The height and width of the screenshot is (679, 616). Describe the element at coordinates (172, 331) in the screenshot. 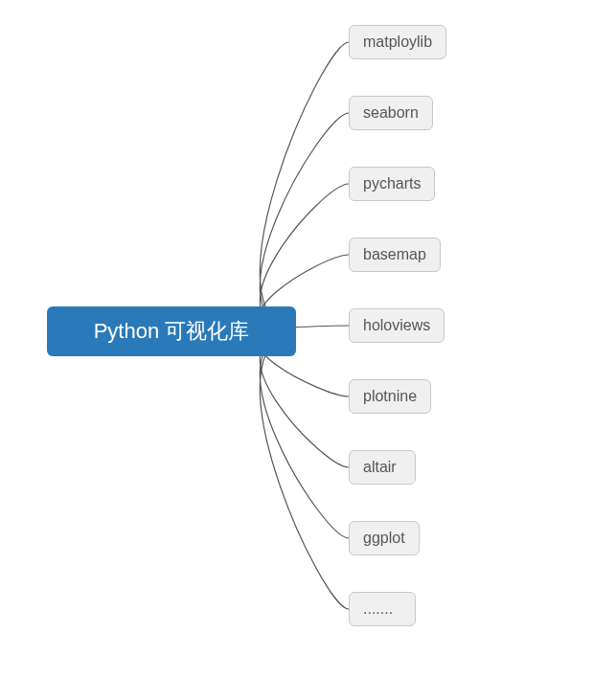

I see `root-label: Python 可视化库` at that location.